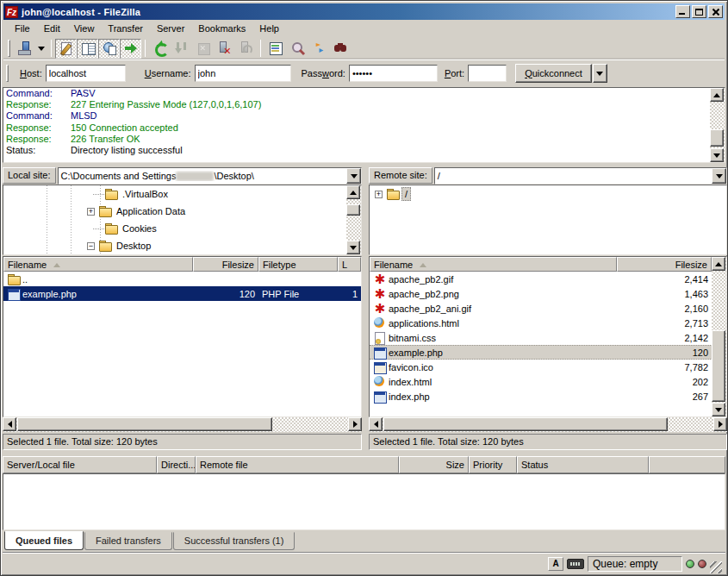  Describe the element at coordinates (581, 176) in the screenshot. I see `remote-path-combo: /` at that location.